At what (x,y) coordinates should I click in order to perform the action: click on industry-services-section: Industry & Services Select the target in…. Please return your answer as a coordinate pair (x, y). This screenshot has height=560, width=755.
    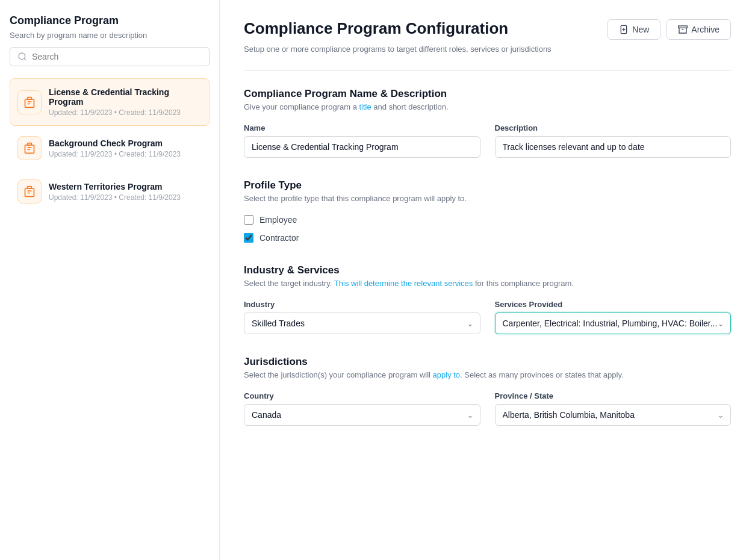
    Looking at the image, I should click on (488, 299).